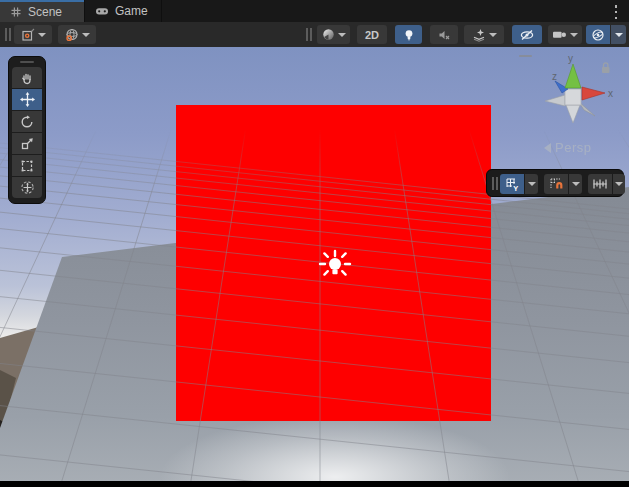 This screenshot has height=487, width=629. I want to click on x-axis-label: x, so click(610, 94).